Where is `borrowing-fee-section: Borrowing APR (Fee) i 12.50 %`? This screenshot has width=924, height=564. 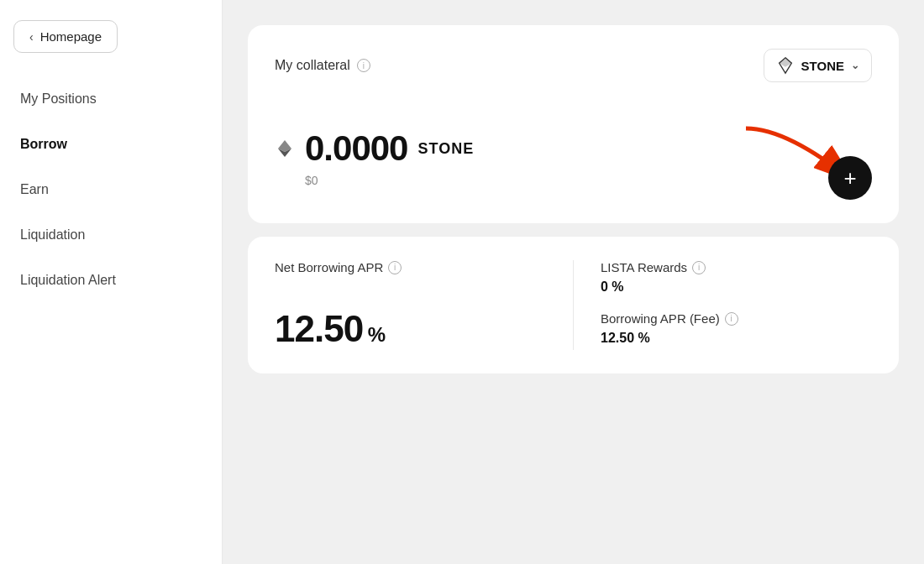 borrowing-fee-section: Borrowing APR (Fee) i 12.50 % is located at coordinates (736, 329).